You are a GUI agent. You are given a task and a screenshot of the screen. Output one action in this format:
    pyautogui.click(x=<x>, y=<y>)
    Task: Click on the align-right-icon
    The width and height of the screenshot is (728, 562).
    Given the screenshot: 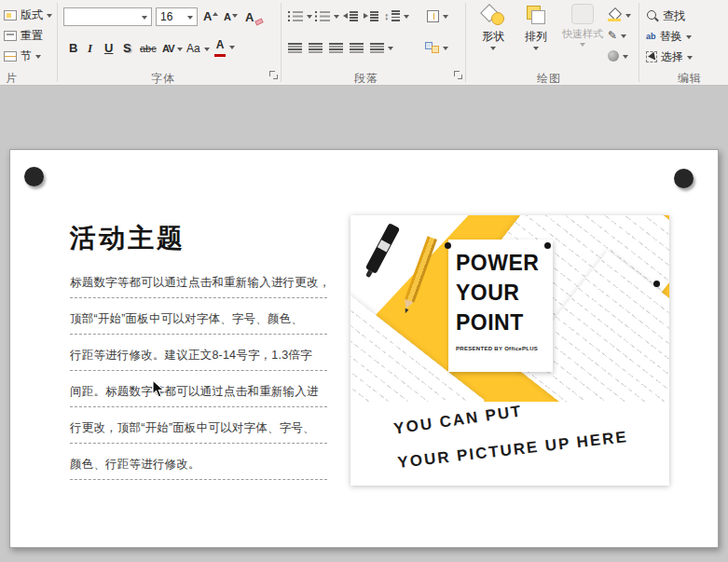 What is the action you would take?
    pyautogui.click(x=336, y=48)
    